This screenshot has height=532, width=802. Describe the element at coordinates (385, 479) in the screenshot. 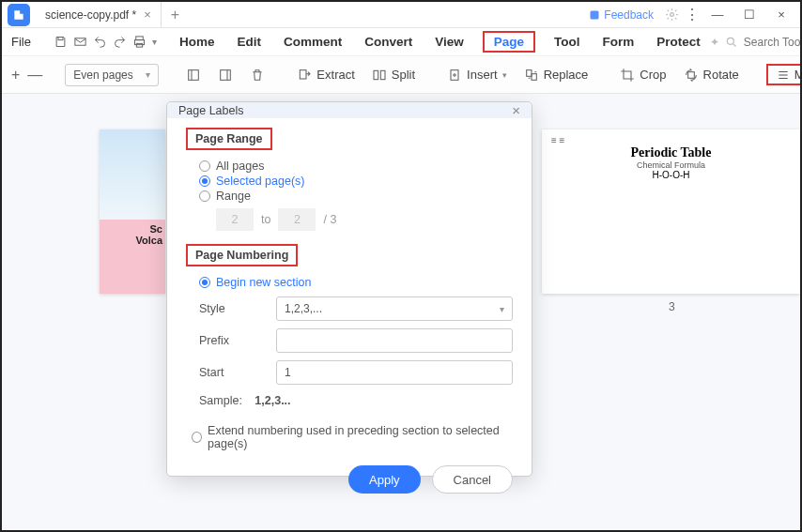

I see `apply-button: Apply` at that location.